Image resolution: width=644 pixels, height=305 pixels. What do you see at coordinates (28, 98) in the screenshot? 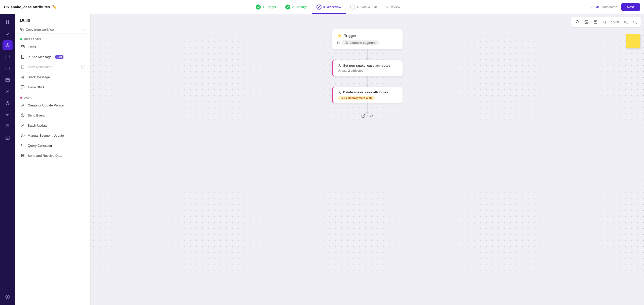
I see `data-label-text: DATA` at bounding box center [28, 98].